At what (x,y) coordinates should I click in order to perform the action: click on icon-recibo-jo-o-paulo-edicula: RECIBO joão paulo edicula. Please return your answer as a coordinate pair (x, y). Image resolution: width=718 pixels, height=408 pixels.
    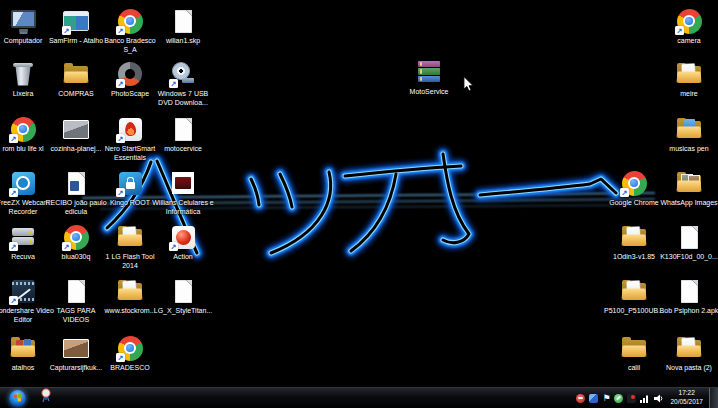
    Looking at the image, I should click on (76, 193).